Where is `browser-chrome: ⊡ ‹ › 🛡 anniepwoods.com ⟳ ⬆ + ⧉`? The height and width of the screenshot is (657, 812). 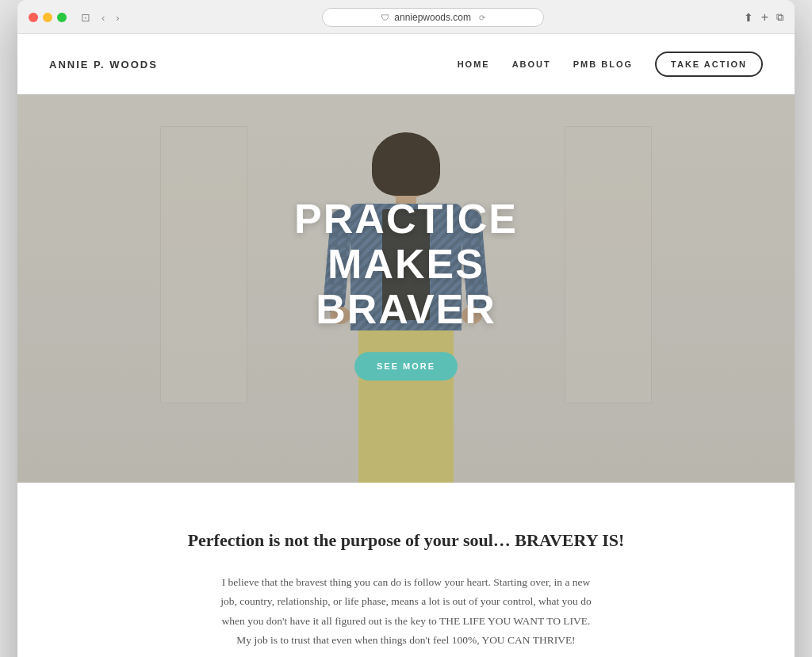
browser-chrome: ⊡ ‹ › 🛡 anniepwoods.com ⟳ ⬆ + ⧉ is located at coordinates (406, 17).